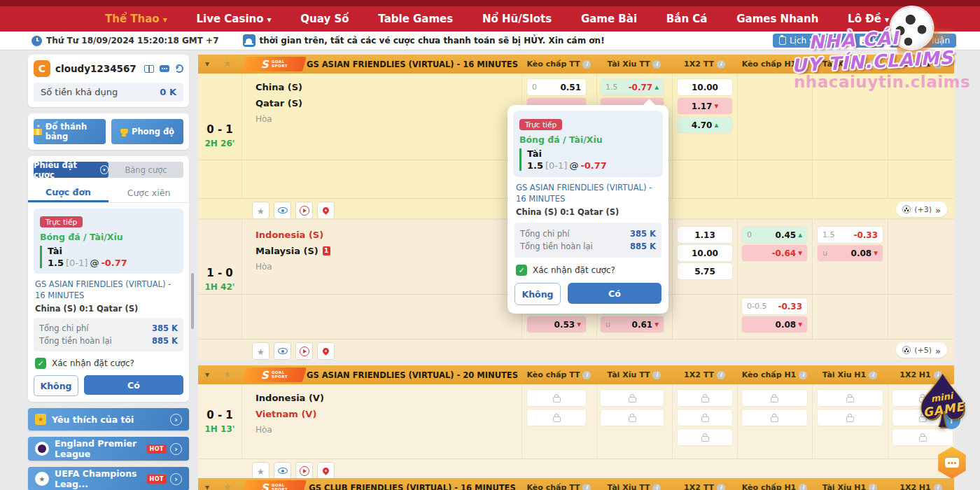  What do you see at coordinates (705, 253) in the screenshot?
I see `odds-cell-1x2-away: 10.00` at bounding box center [705, 253].